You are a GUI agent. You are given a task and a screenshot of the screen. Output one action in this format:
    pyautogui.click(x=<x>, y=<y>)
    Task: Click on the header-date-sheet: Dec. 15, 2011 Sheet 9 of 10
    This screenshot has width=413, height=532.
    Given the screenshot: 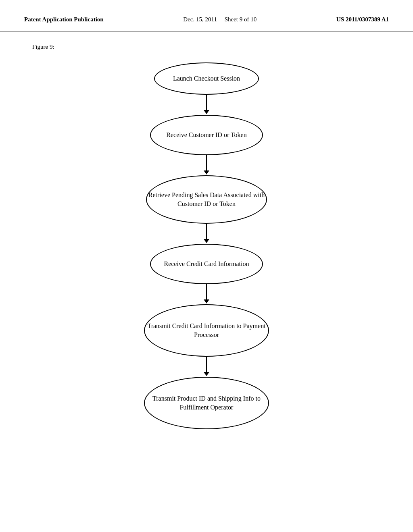 What is the action you would take?
    pyautogui.click(x=220, y=19)
    